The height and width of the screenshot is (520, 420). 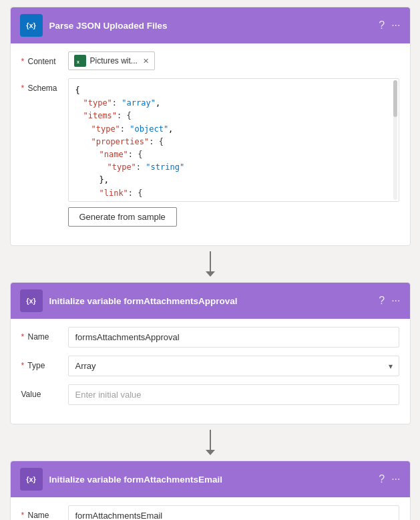 I want to click on approval-name-input, so click(x=234, y=337).